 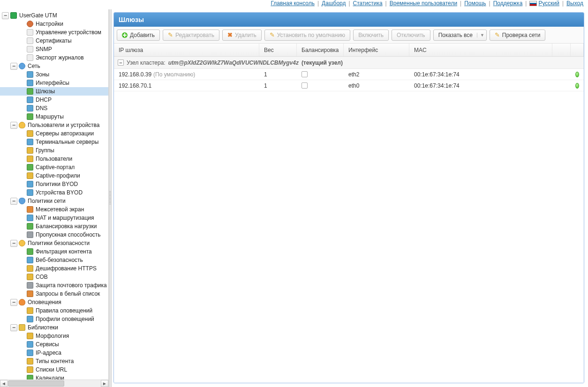 I want to click on tree-node: IP-адреса, so click(x=54, y=353).